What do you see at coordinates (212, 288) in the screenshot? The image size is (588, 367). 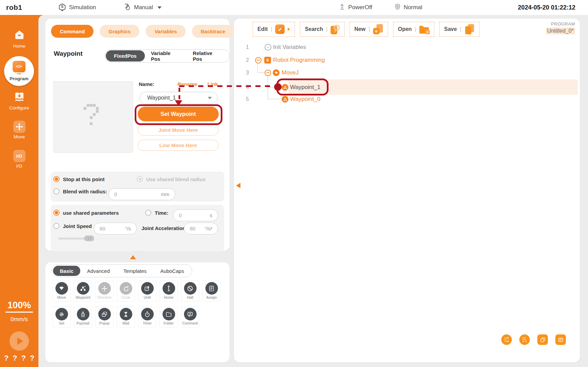 I see `assign-icon` at bounding box center [212, 288].